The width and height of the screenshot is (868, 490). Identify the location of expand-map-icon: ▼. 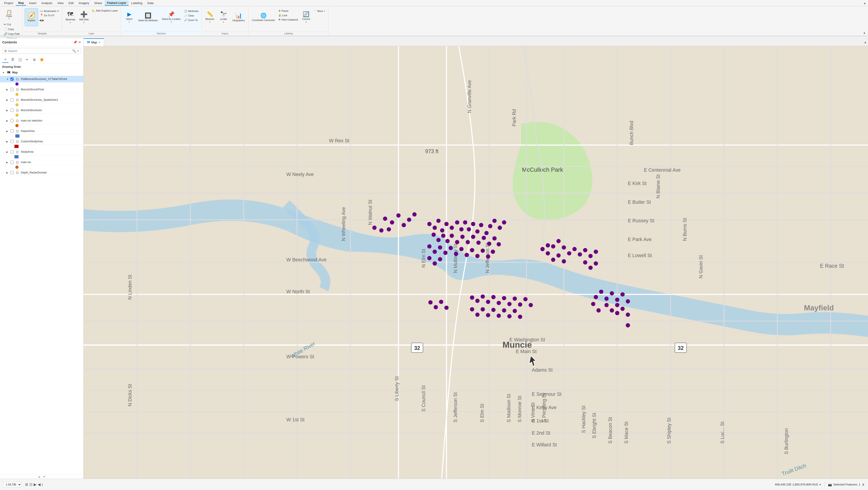
(4, 73).